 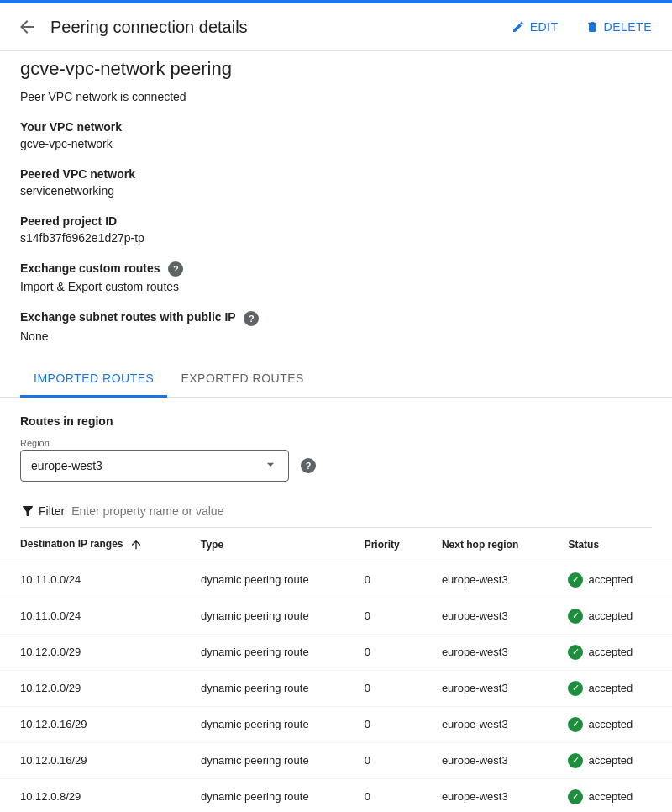 I want to click on your-vpc-value: gcve-vpc-network, so click(x=336, y=144).